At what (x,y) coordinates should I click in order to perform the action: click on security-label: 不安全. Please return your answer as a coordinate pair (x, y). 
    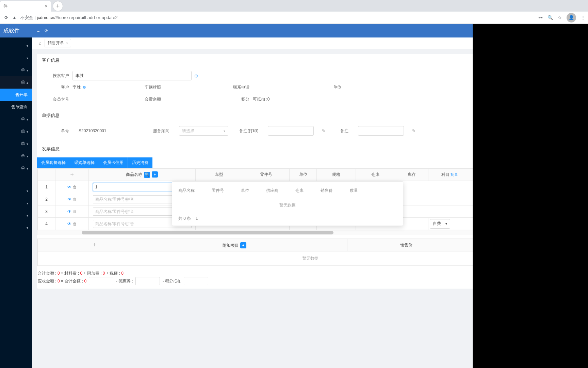
    Looking at the image, I should click on (27, 18).